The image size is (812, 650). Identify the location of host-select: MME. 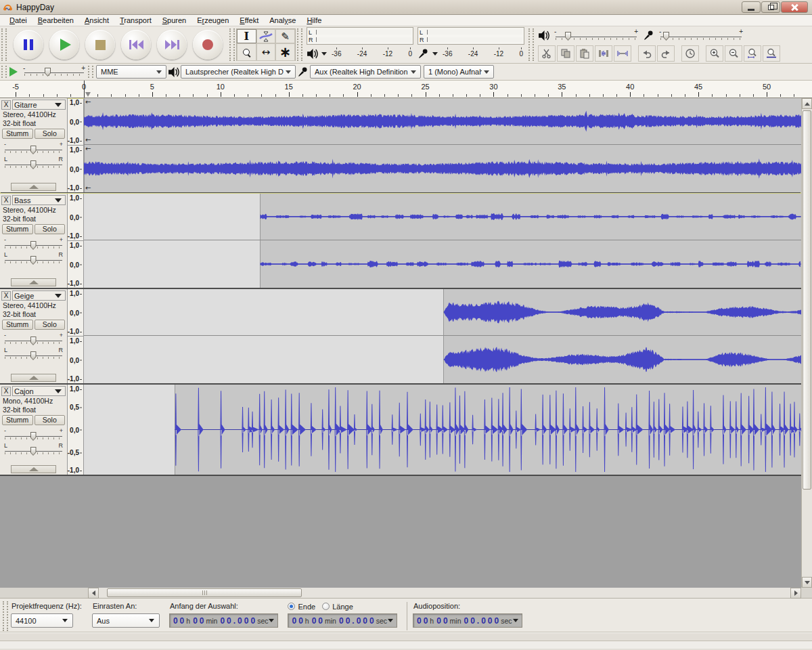
(131, 72).